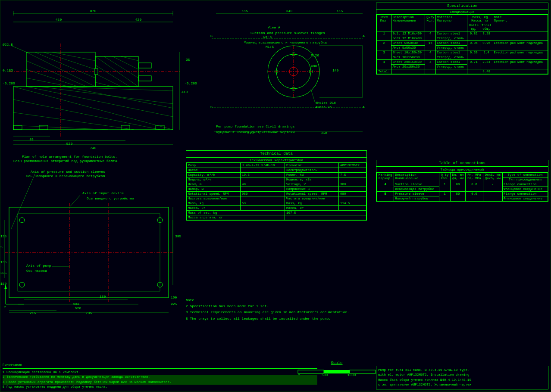 Image resolution: width=551 pixels, height=392 pixels. What do you see at coordinates (8, 45) in the screenshot?
I see `svg-text: Ø22.5` at bounding box center [8, 45].